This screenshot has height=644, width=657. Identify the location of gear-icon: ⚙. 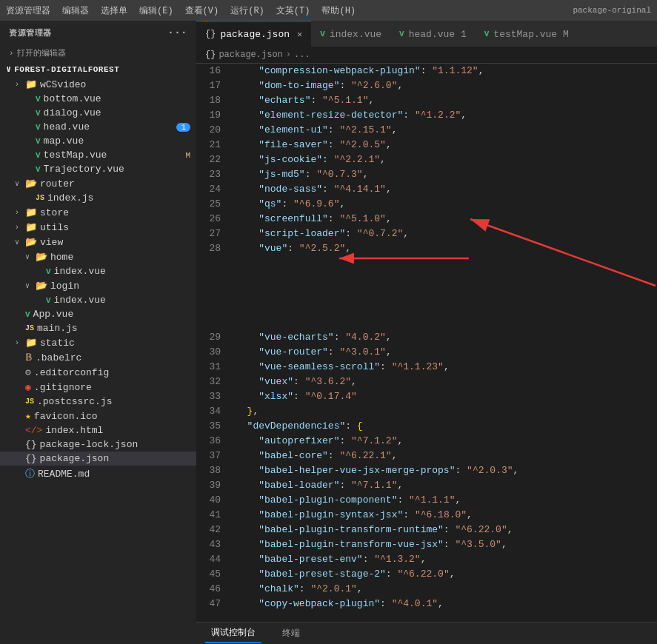
(28, 372).